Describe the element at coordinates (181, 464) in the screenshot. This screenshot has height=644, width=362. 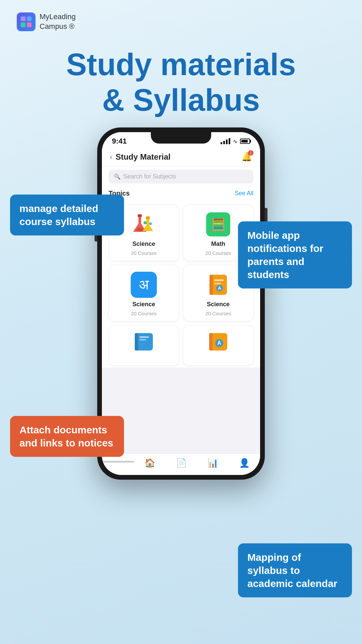
I see `bottom-nav: 🏠 📄 📊 👤` at that location.